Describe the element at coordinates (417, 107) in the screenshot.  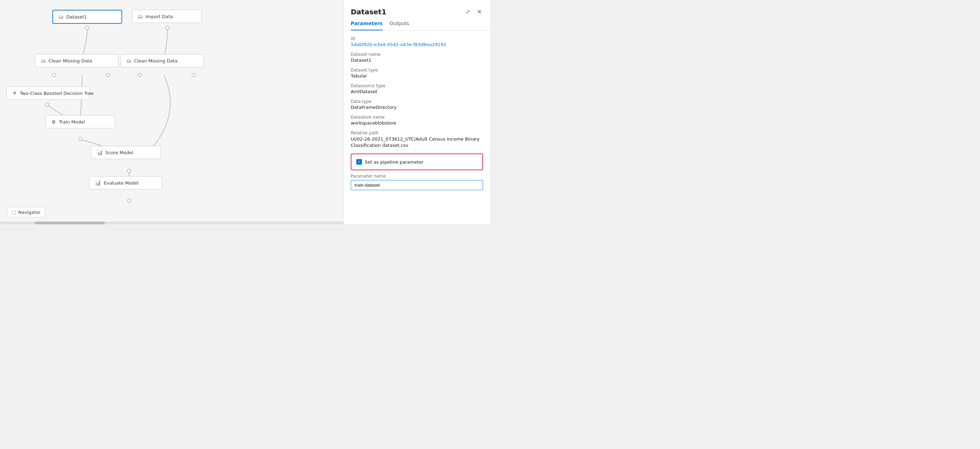
I see `field-data-type-value: DataFrameDirectory` at that location.